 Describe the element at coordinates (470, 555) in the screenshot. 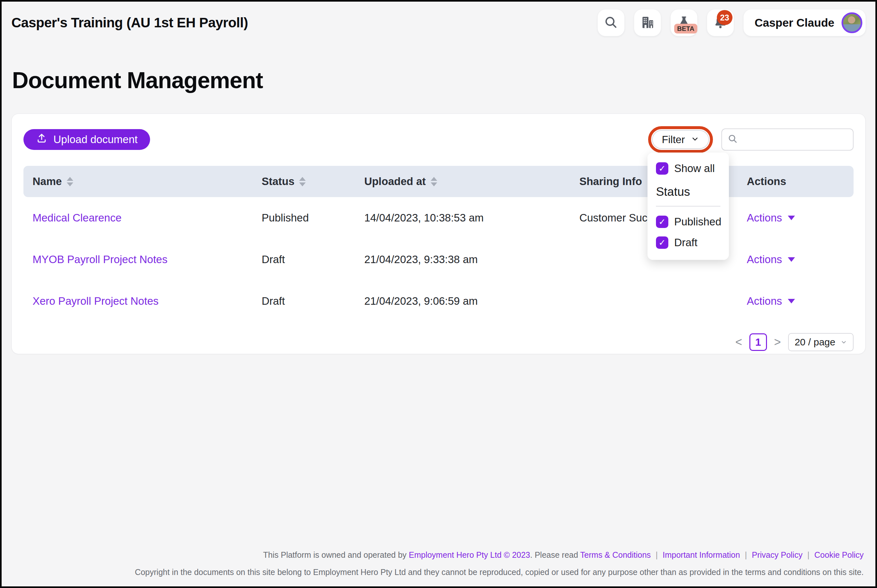

I see `employment-hero-link: Employment Hero Pty Ltd © 2023` at that location.